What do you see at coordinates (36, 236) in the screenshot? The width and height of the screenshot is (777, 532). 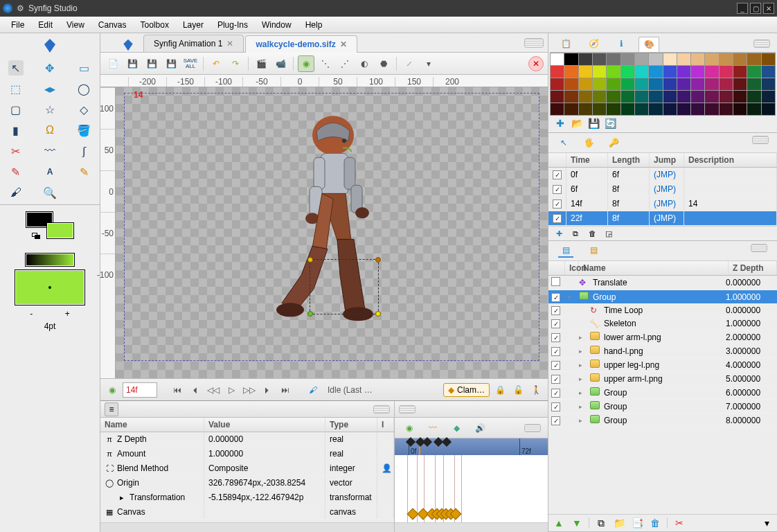 I see `swap-colors` at bounding box center [36, 236].